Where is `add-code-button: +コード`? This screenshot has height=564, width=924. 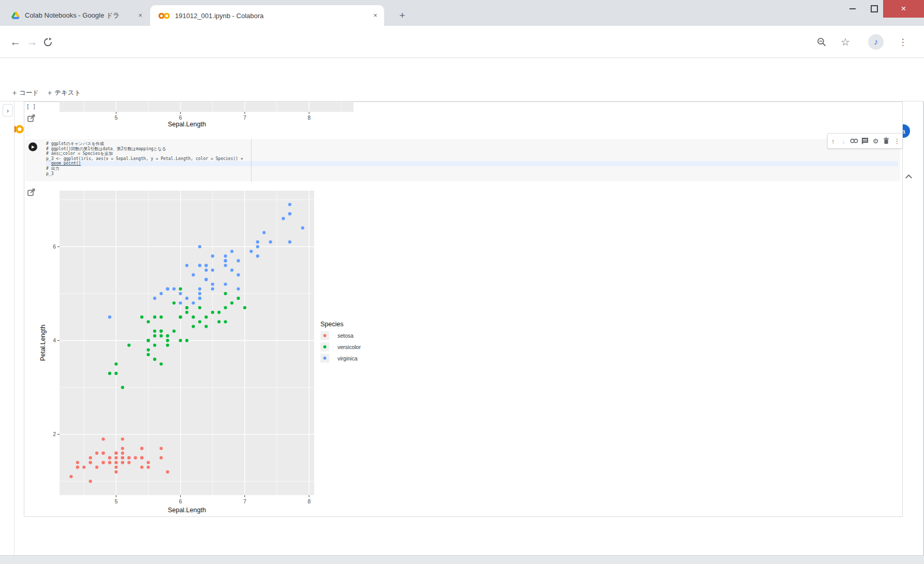
add-code-button: +コード is located at coordinates (26, 93).